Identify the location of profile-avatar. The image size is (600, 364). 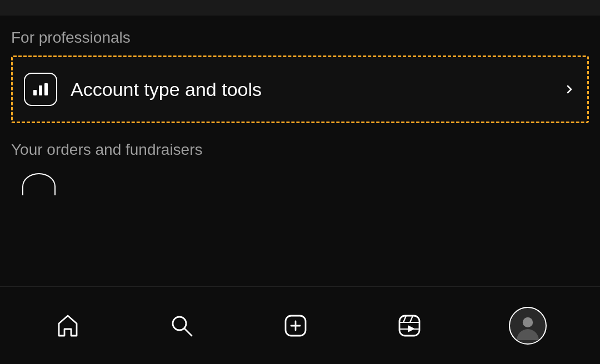
(528, 326).